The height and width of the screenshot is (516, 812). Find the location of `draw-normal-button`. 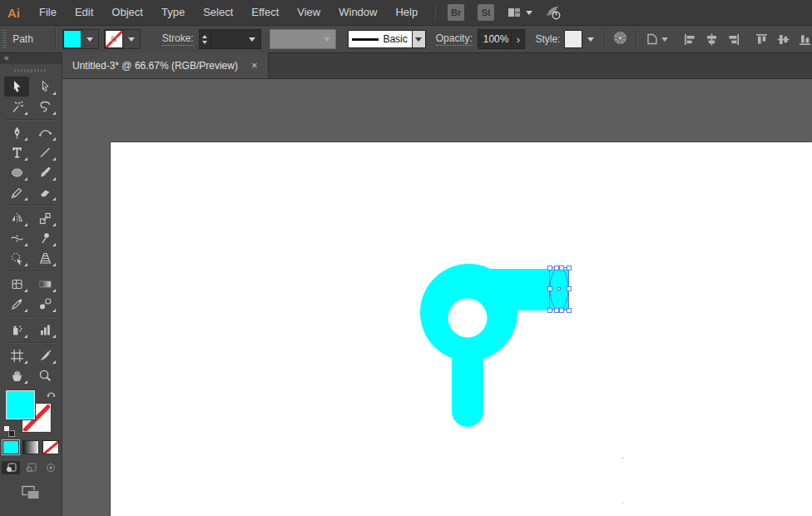

draw-normal-button is located at coordinates (11, 468).